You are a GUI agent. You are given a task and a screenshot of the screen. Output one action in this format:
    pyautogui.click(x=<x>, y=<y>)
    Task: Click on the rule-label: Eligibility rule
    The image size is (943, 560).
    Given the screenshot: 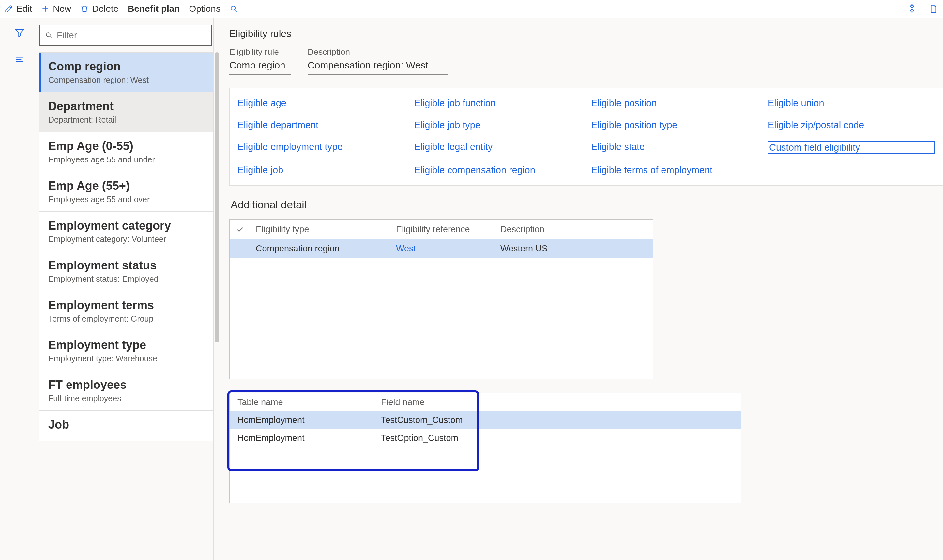 What is the action you would take?
    pyautogui.click(x=260, y=52)
    